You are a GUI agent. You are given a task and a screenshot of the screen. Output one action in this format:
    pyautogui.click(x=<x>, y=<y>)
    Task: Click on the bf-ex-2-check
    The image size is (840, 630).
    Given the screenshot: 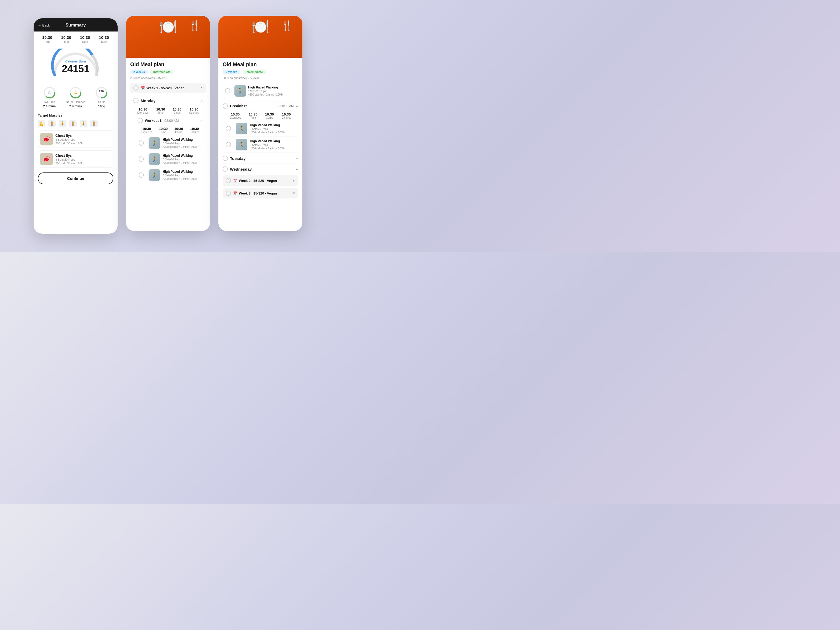 What is the action you would take?
    pyautogui.click(x=228, y=145)
    